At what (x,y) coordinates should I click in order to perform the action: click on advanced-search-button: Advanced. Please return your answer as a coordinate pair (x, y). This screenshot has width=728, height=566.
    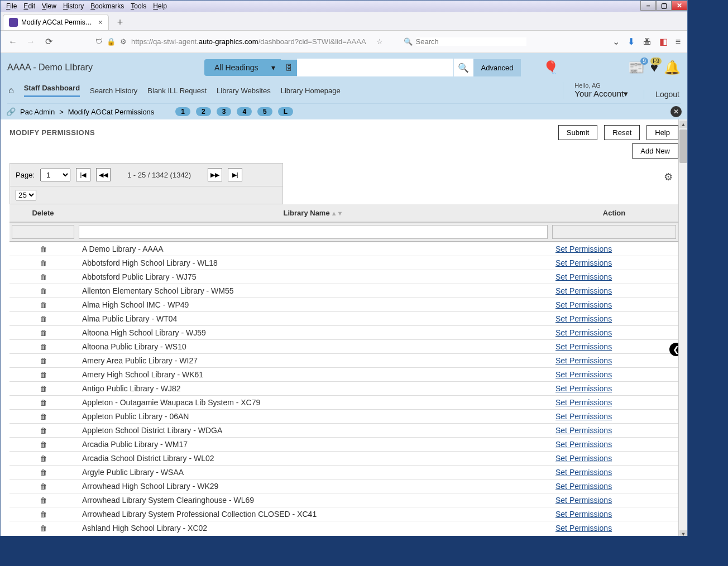
    Looking at the image, I should click on (497, 68).